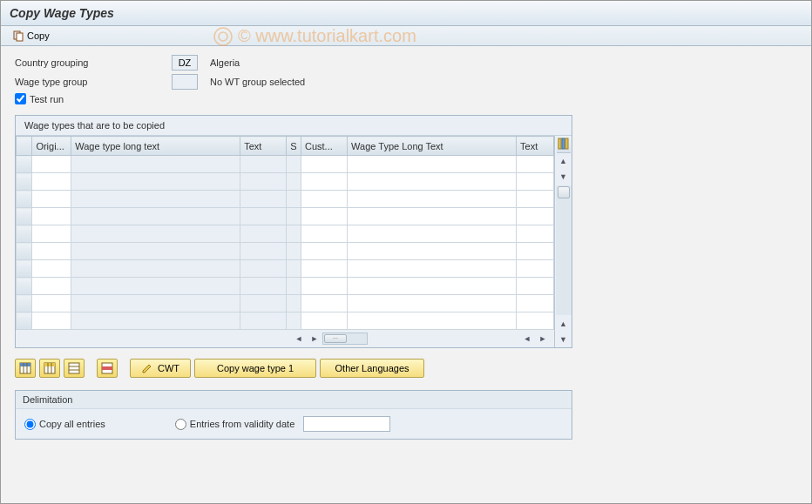 This screenshot has height=504, width=812. What do you see at coordinates (225, 63) in the screenshot?
I see `country-grouping-text: Algeria` at bounding box center [225, 63].